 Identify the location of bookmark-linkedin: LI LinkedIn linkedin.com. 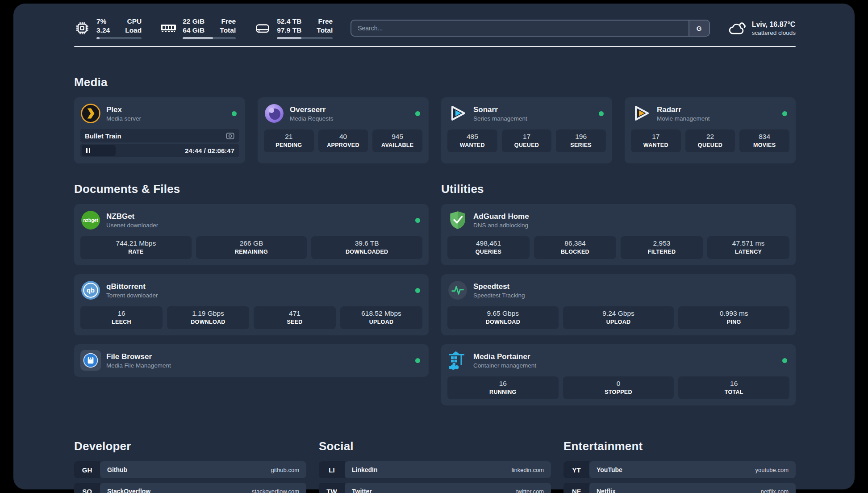
(435, 470).